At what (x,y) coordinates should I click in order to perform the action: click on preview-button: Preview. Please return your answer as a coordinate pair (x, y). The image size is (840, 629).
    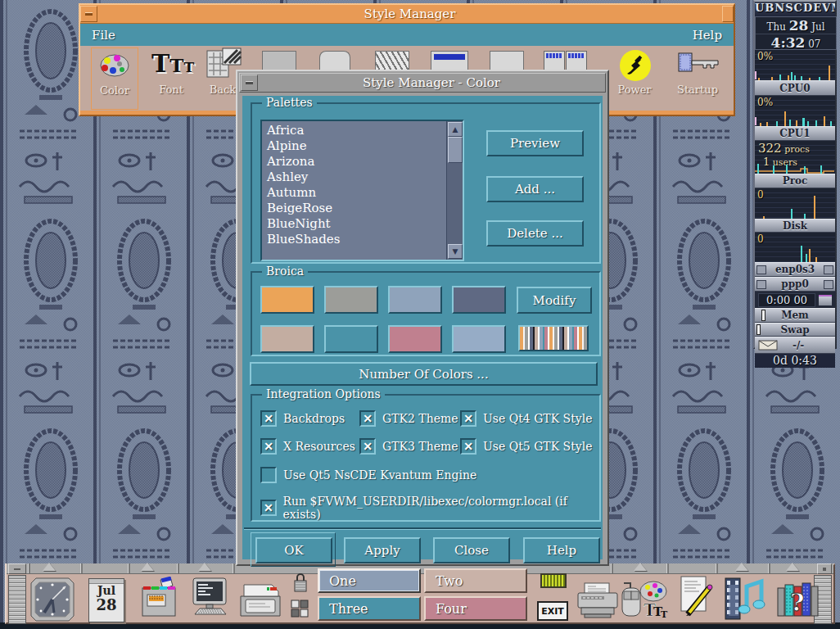
    Looking at the image, I should click on (535, 143).